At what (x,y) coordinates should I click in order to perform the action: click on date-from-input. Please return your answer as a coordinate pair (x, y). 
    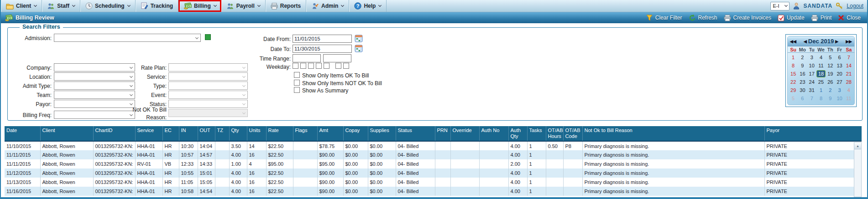
    Looking at the image, I should click on (322, 39).